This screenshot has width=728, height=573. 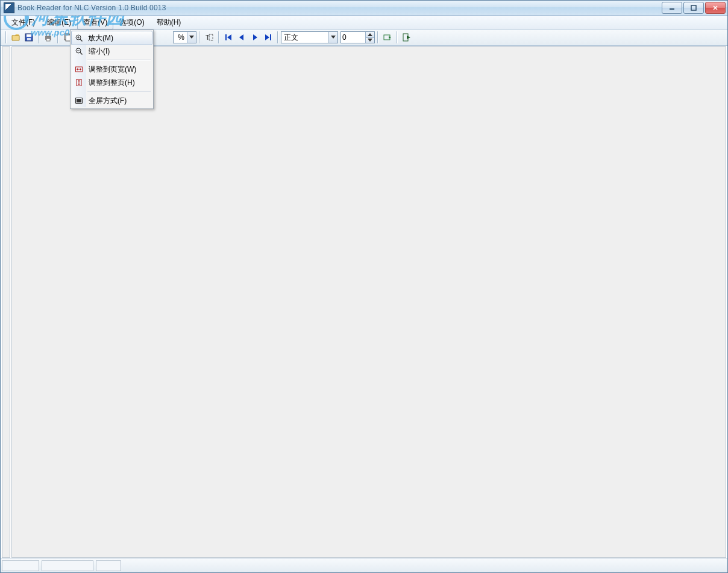 What do you see at coordinates (29, 37) in the screenshot?
I see `save-button` at bounding box center [29, 37].